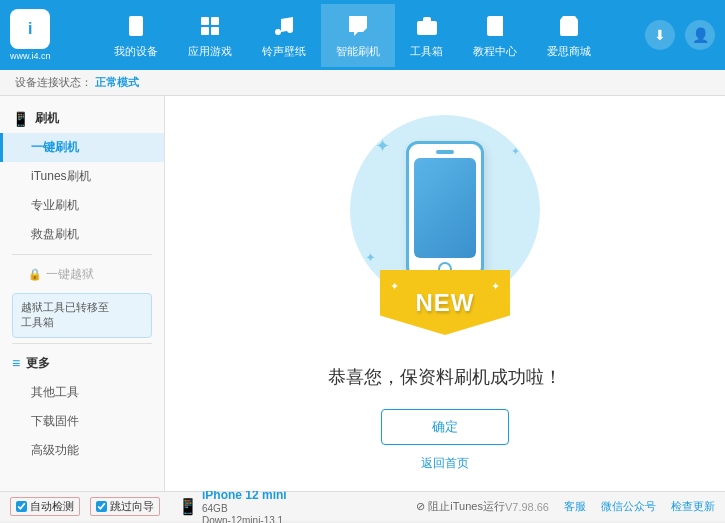 Image resolution: width=725 pixels, height=523 pixels. Describe the element at coordinates (188, 506) in the screenshot. I see `phone-icon: 📱` at that location.